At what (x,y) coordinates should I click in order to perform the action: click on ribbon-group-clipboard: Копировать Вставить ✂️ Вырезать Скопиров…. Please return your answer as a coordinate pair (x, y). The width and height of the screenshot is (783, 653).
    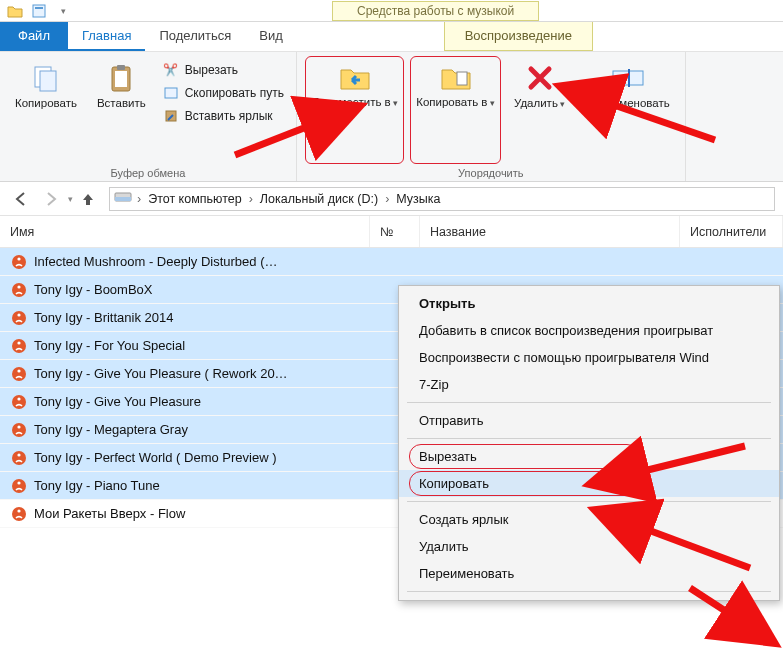
    Looking at the image, I should click on (148, 116).